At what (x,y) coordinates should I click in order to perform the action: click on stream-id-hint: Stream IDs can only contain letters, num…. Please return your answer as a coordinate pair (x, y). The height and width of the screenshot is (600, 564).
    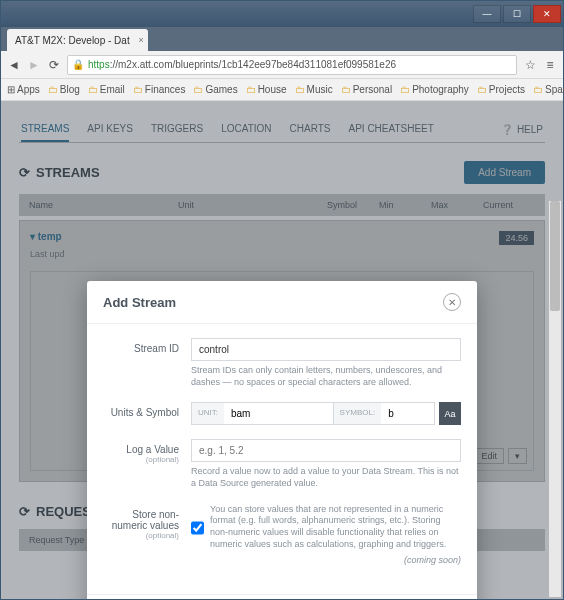
    Looking at the image, I should click on (326, 376).